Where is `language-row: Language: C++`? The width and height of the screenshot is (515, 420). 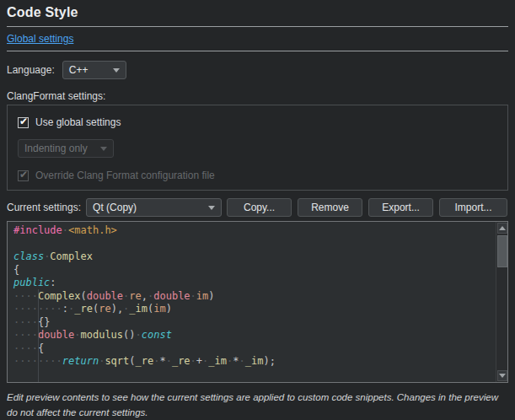 language-row: Language: C++ is located at coordinates (258, 70).